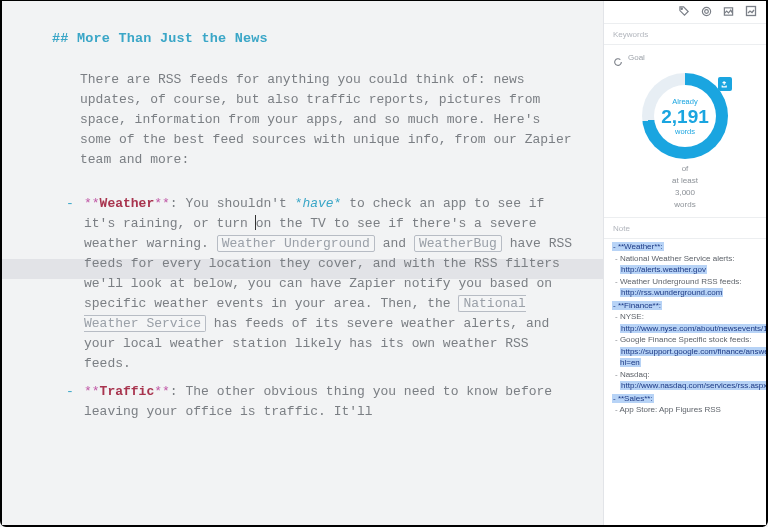 The width and height of the screenshot is (768, 527). I want to click on target-icon, so click(706, 12).